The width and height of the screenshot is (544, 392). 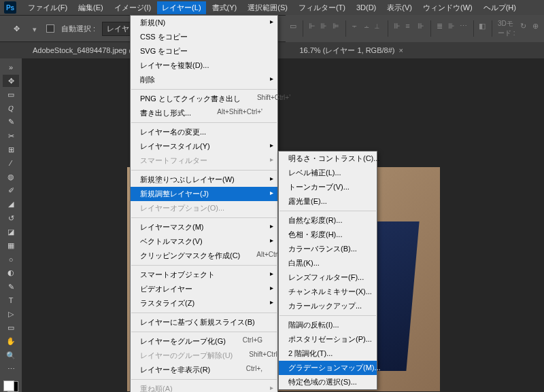 I want to click on layer-menu-item: ビデオレイヤー, so click(x=204, y=289).